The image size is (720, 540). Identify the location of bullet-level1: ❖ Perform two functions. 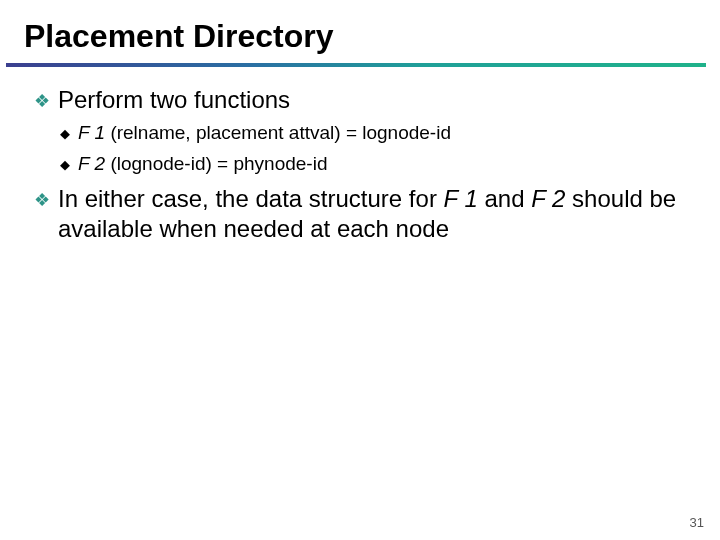
(357, 100).